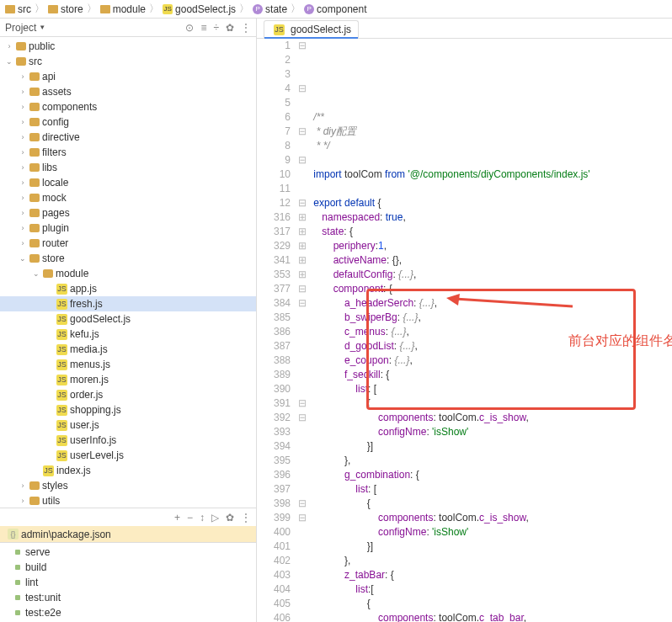 The image size is (672, 622). What do you see at coordinates (128, 567) in the screenshot?
I see `script-item: build` at bounding box center [128, 567].